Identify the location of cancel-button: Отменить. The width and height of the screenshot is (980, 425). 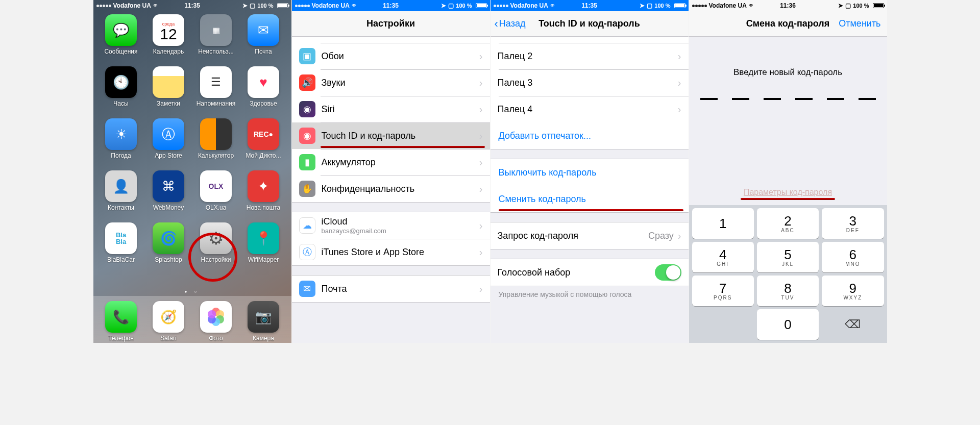
(860, 23).